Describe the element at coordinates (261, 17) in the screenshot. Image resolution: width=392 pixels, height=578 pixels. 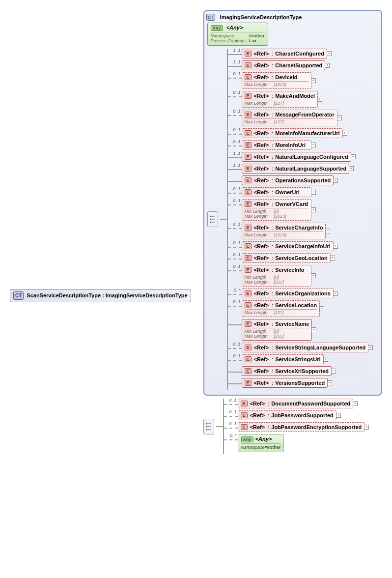
I see `base-type-title: ImagingServiceDescriptionType` at that location.